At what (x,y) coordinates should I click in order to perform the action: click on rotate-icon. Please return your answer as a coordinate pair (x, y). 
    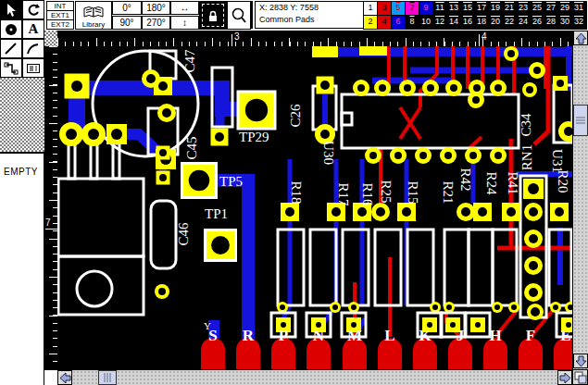
    Looking at the image, I should click on (33, 10).